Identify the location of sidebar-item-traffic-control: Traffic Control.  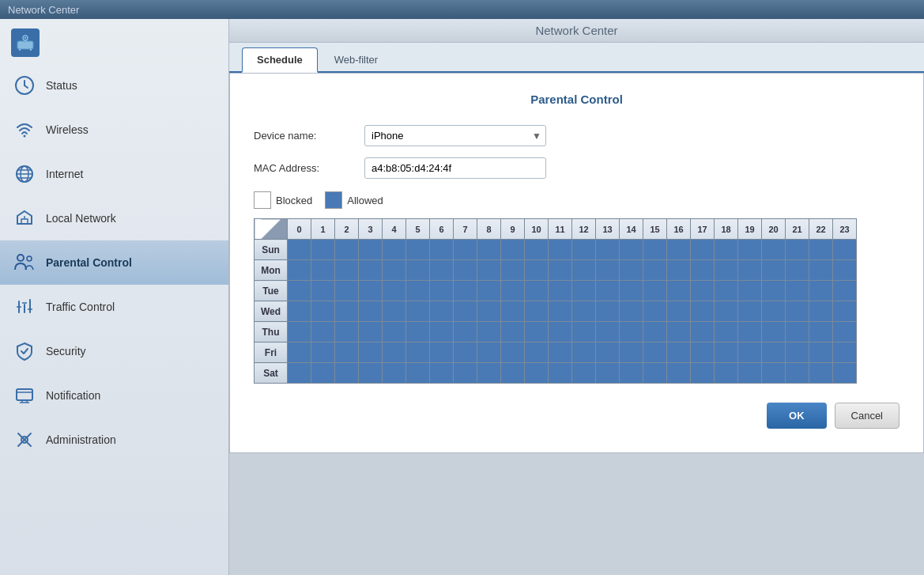
(114, 307).